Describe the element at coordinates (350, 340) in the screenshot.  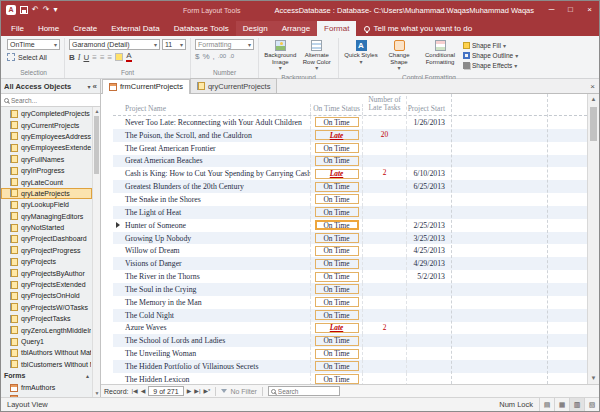
I see `record-row: The School of Lords and Ladies On Time` at that location.